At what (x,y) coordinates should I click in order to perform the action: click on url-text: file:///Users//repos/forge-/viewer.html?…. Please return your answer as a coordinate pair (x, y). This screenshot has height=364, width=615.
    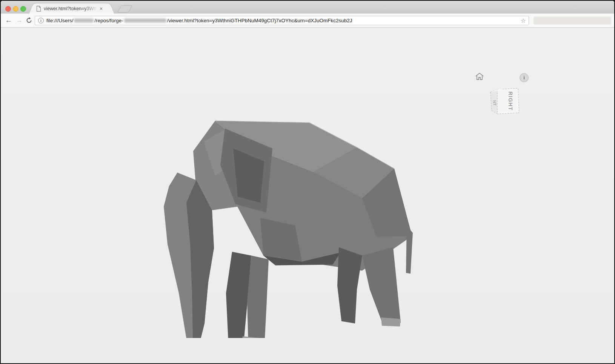
    Looking at the image, I should click on (199, 20).